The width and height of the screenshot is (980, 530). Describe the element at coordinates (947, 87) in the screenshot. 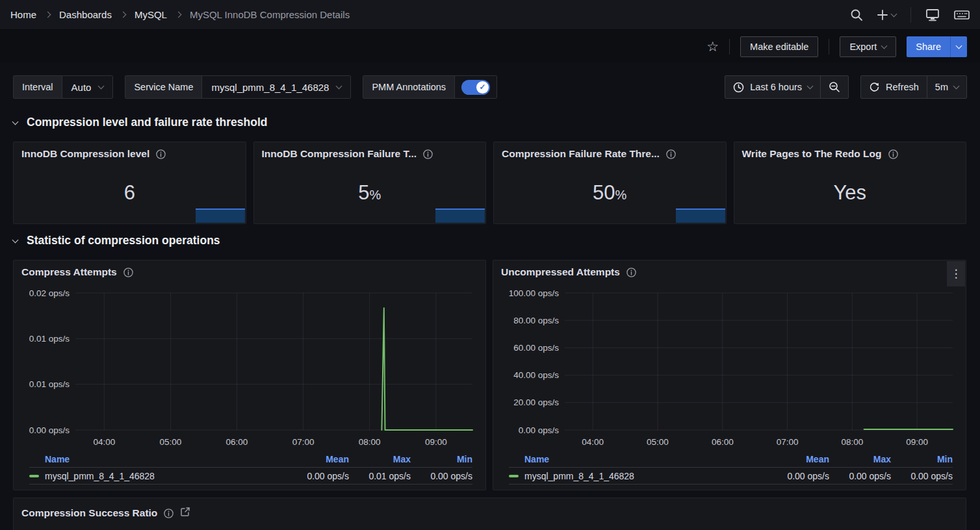

I see `refresh-interval-select: 5m` at that location.